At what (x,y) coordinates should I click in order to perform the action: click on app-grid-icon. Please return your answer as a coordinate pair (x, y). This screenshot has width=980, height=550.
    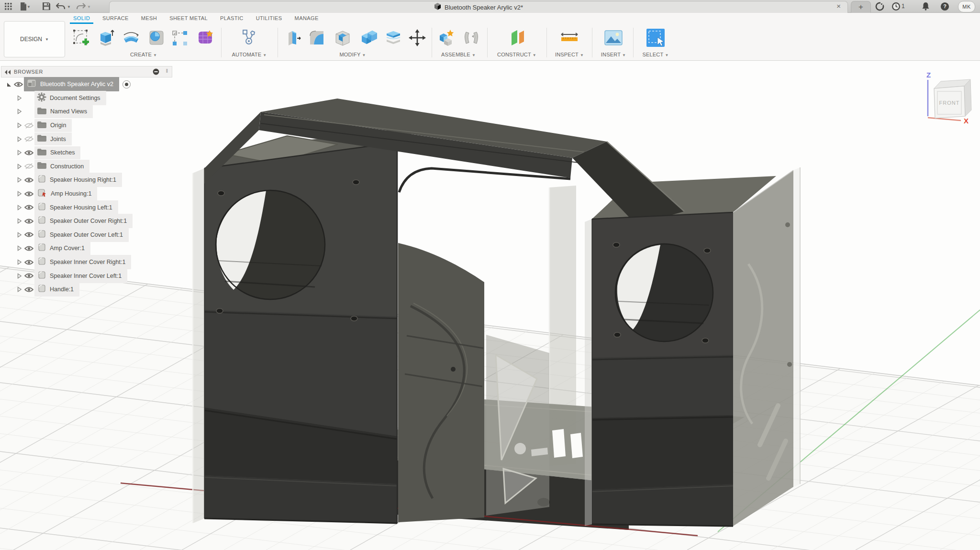
    Looking at the image, I should click on (8, 6).